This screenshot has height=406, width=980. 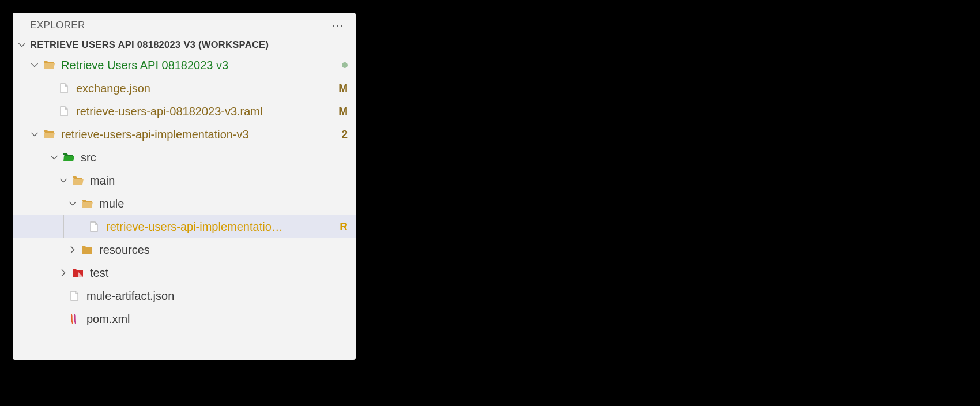 What do you see at coordinates (224, 204) in the screenshot?
I see `tree-item-label: mule` at bounding box center [224, 204].